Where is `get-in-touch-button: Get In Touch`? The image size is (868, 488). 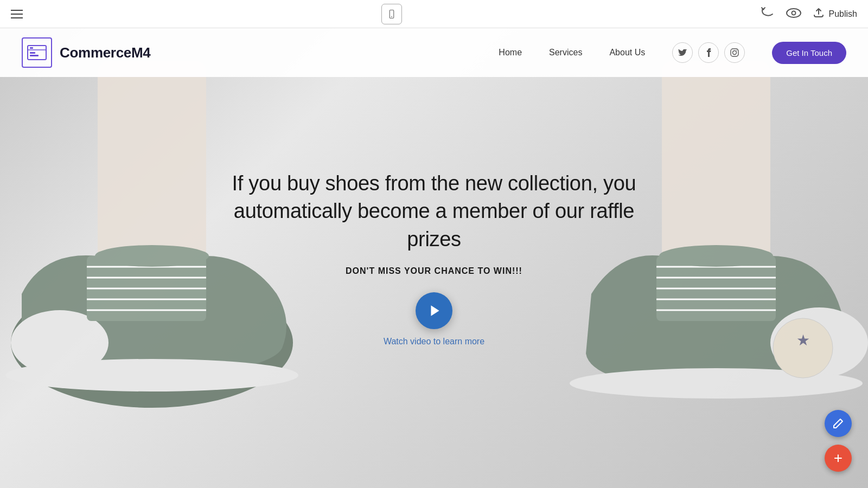 get-in-touch-button: Get In Touch is located at coordinates (809, 53).